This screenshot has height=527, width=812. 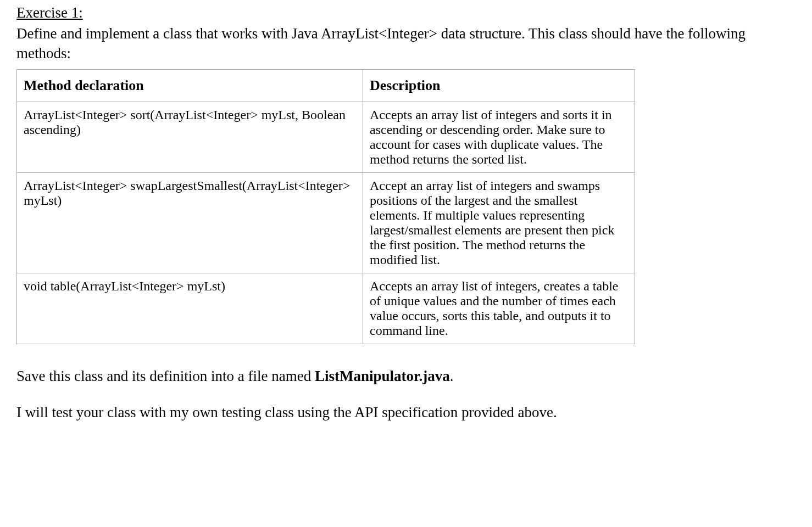 What do you see at coordinates (166, 376) in the screenshot?
I see `save-instruction-prefix: Save this class and its definition into …` at bounding box center [166, 376].